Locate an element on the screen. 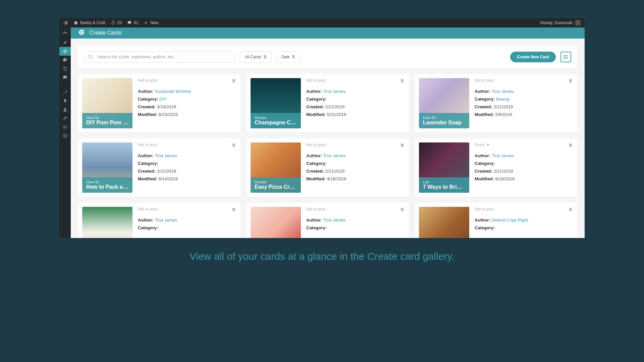  card-modified: 4/16/2019 is located at coordinates (336, 179).